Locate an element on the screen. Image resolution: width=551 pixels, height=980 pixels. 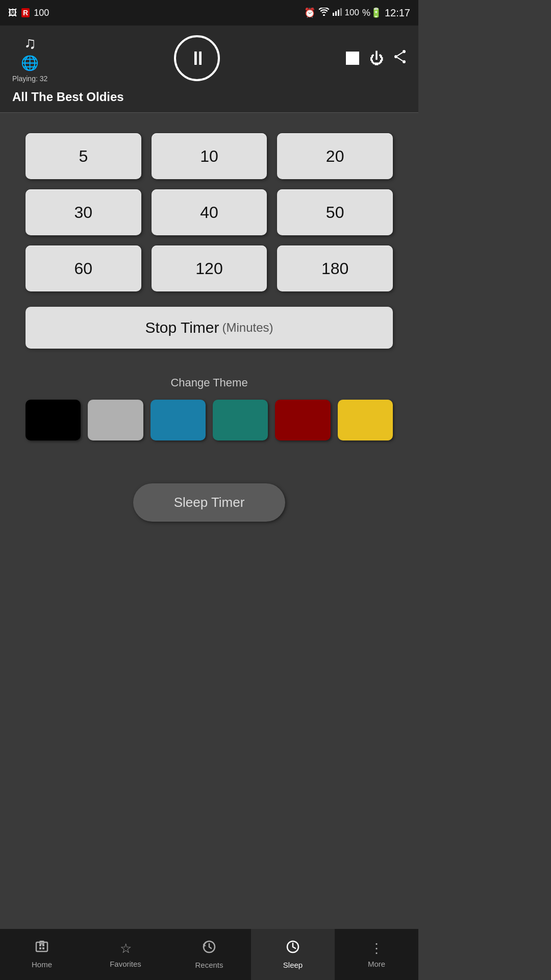
nav-more-label: More is located at coordinates (377, 964).